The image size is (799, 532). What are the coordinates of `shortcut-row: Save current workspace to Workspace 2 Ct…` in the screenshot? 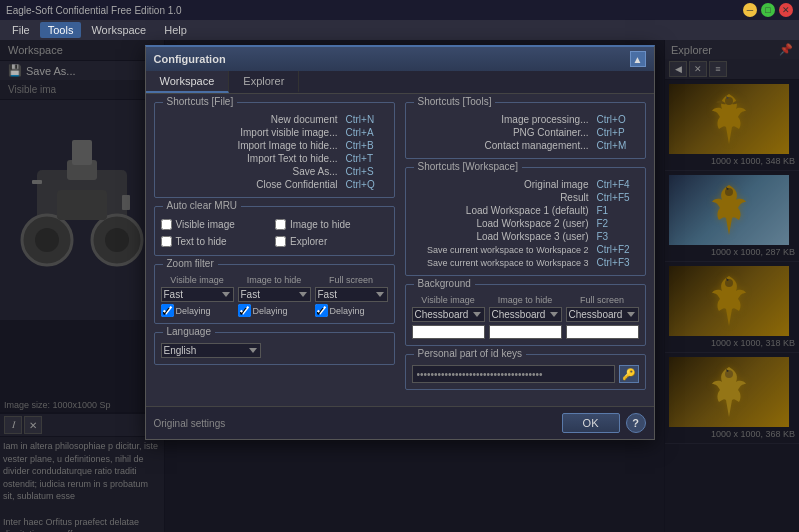 It's located at (526, 250).